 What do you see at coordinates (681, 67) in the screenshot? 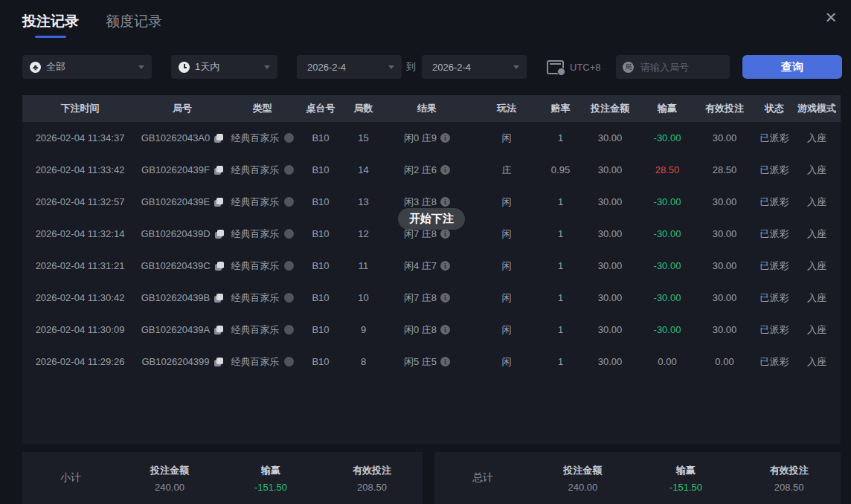
I see `round-search-input` at bounding box center [681, 67].